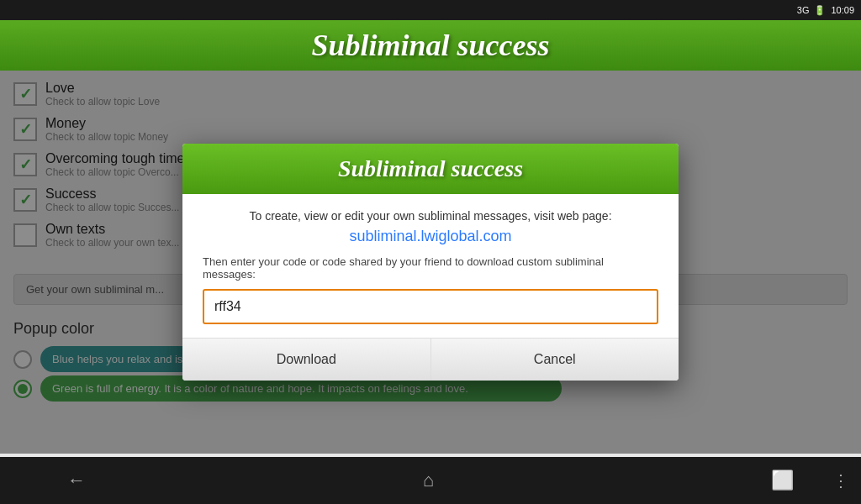  Describe the element at coordinates (782, 480) in the screenshot. I see `recents-button: ⬜` at that location.